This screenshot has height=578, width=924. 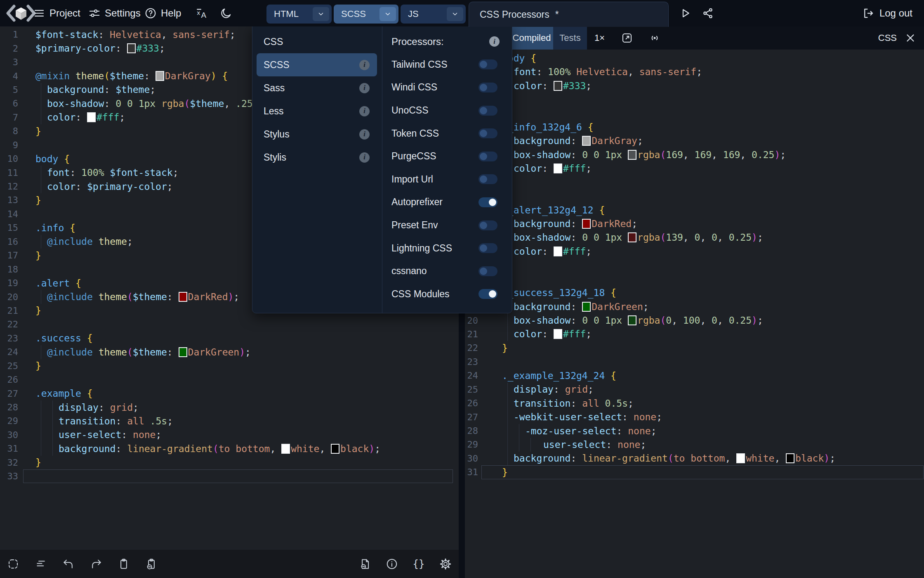 I want to click on editor-tab-js: JS, so click(x=433, y=14).